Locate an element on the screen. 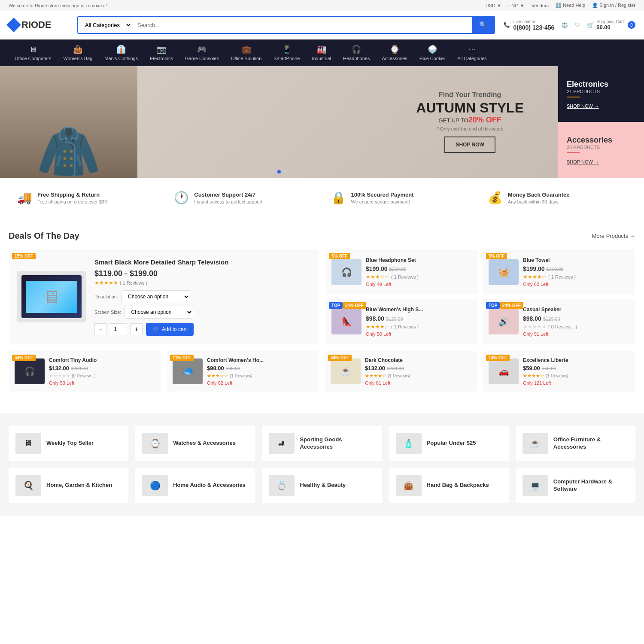  currency-selector: USD ▼ is located at coordinates (494, 6).